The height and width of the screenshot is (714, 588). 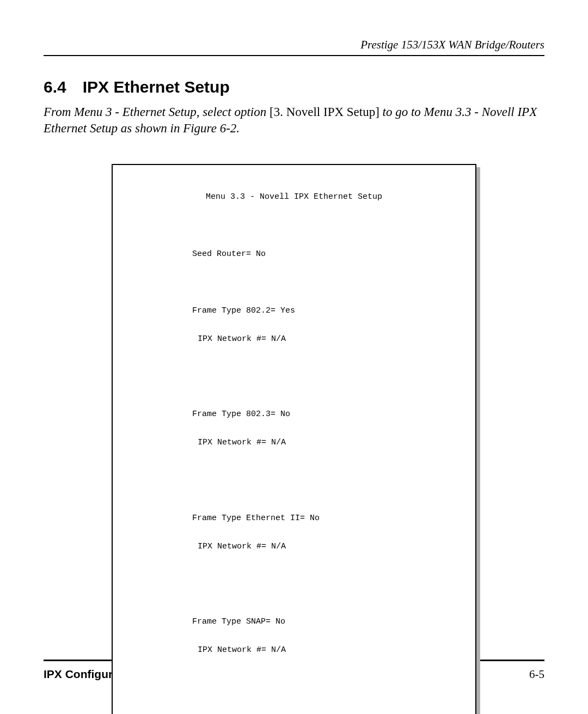 I want to click on intro-paragraph: From Menu 3 - Ethernet Setup, select opt…, so click(x=294, y=120).